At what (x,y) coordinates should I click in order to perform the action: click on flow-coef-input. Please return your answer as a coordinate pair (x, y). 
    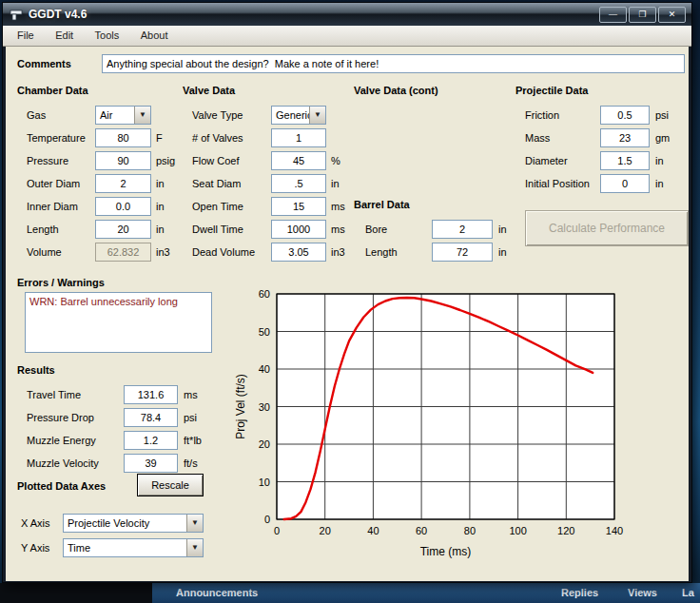
    Looking at the image, I should click on (299, 161).